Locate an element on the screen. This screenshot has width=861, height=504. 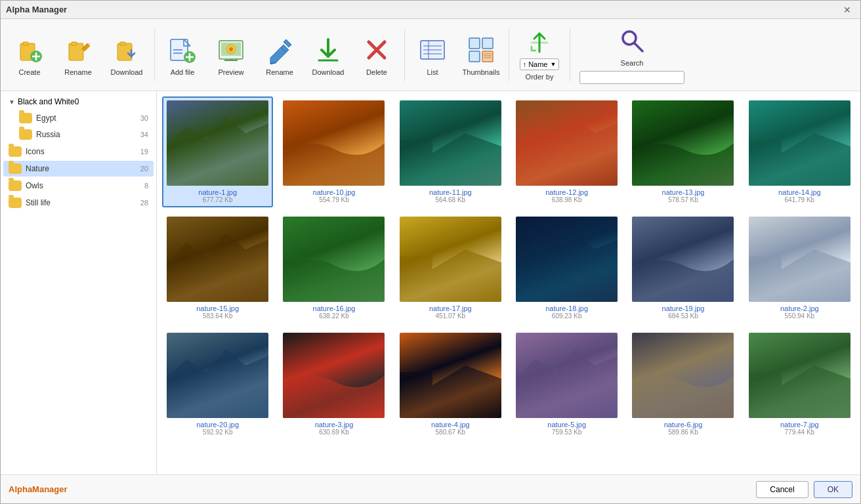
sep3 is located at coordinates (509, 55).